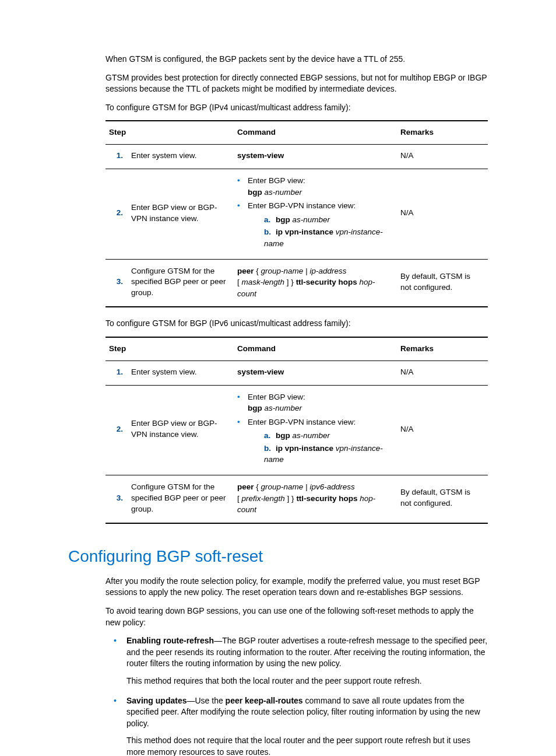  Describe the element at coordinates (297, 617) in the screenshot. I see `paragraph: To avoid tearing down BGP sessions, you …` at that location.